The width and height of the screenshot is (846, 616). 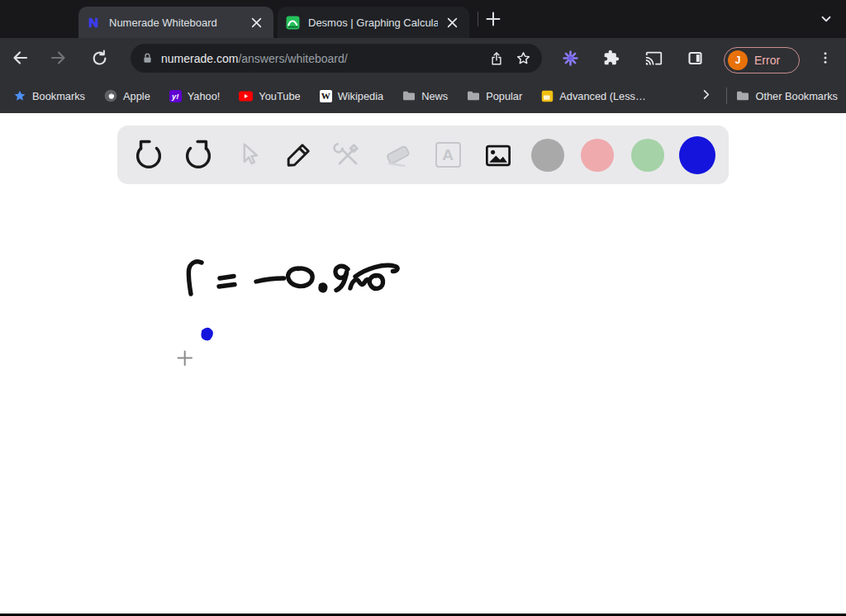 What do you see at coordinates (611, 58) in the screenshot?
I see `extensions-puzzle-icon` at bounding box center [611, 58].